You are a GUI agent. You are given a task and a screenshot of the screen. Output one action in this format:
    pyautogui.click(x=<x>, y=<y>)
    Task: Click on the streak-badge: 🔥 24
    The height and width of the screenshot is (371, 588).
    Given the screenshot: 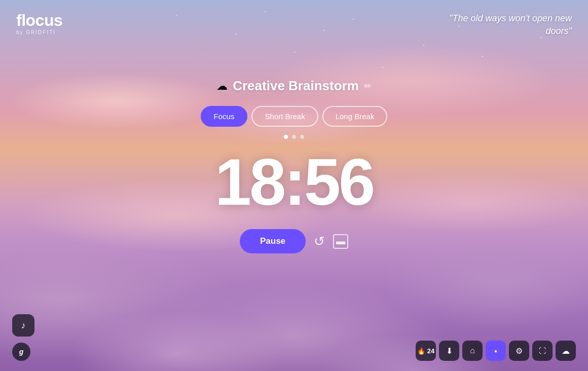 What is the action you would take?
    pyautogui.click(x=426, y=351)
    